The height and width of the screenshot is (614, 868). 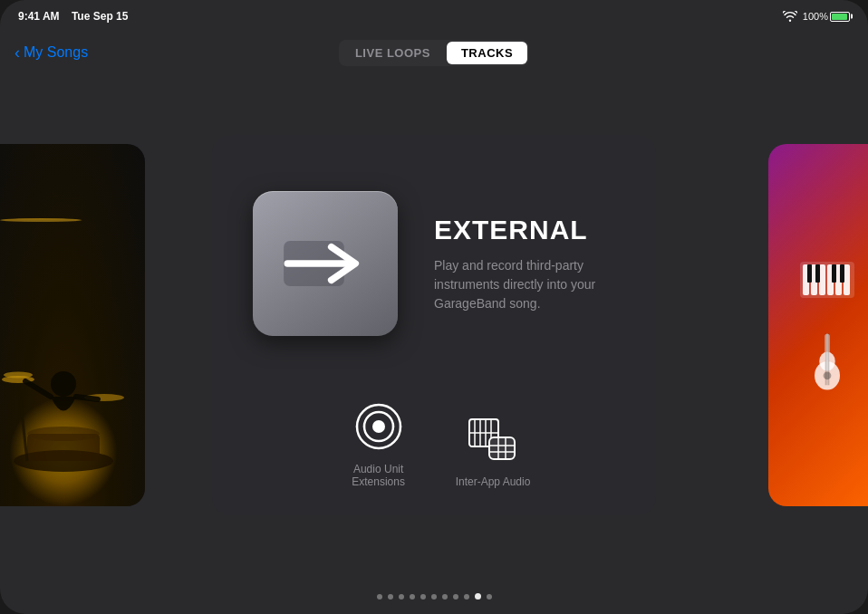 What do you see at coordinates (379, 475) in the screenshot?
I see `audio-unit-label: Audio Unit Extensions` at bounding box center [379, 475].